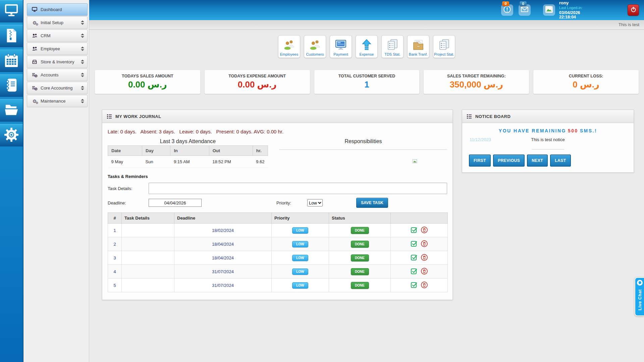  I want to click on sidebar-item-crm: CRM, so click(57, 36).